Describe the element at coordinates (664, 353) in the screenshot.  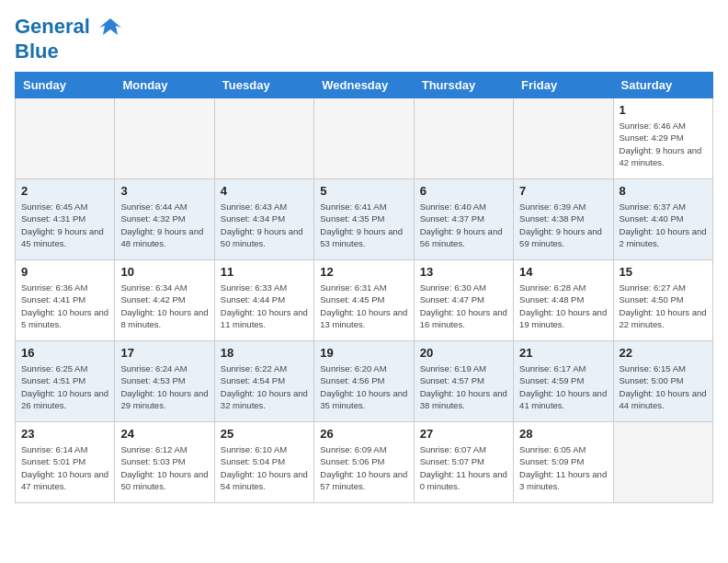
I see `day-number: 22` at that location.